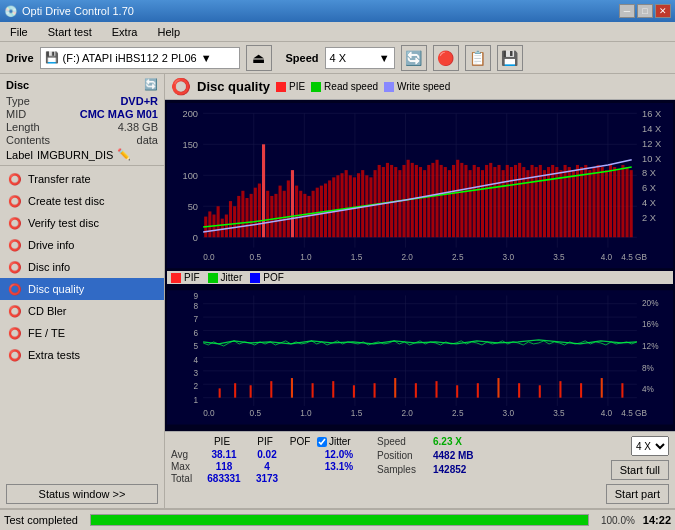 The height and width of the screenshot is (530, 675). I want to click on svg-text: 8 X, so click(649, 173).